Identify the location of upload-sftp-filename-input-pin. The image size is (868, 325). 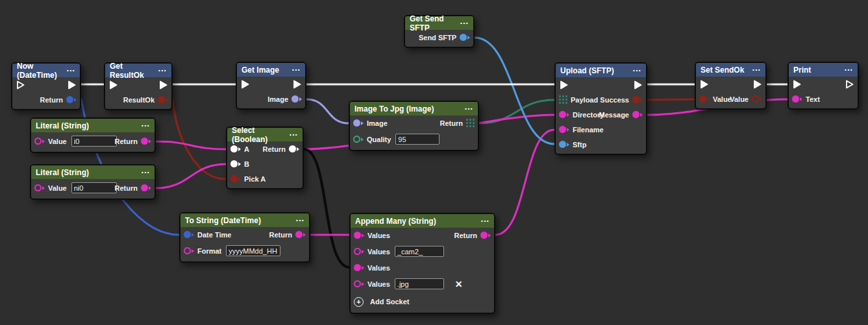
(564, 130).